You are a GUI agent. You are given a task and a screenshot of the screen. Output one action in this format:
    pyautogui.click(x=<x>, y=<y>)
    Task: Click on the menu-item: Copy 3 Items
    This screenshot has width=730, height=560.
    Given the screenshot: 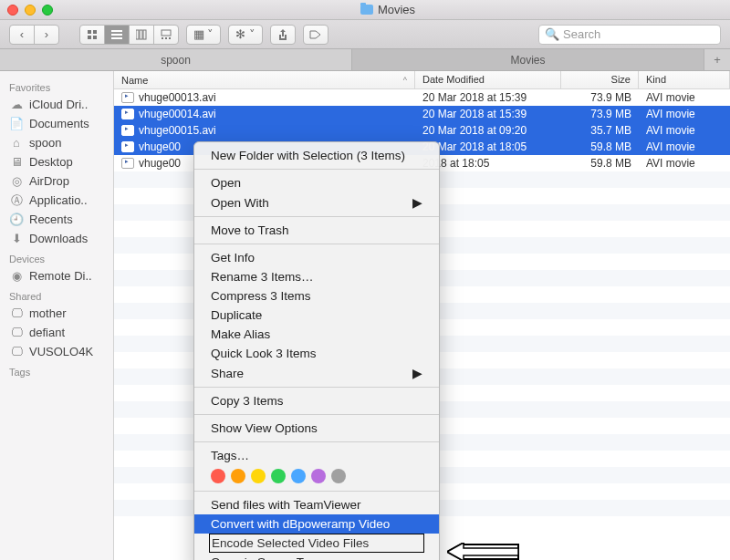 What is the action you would take?
    pyautogui.click(x=317, y=401)
    